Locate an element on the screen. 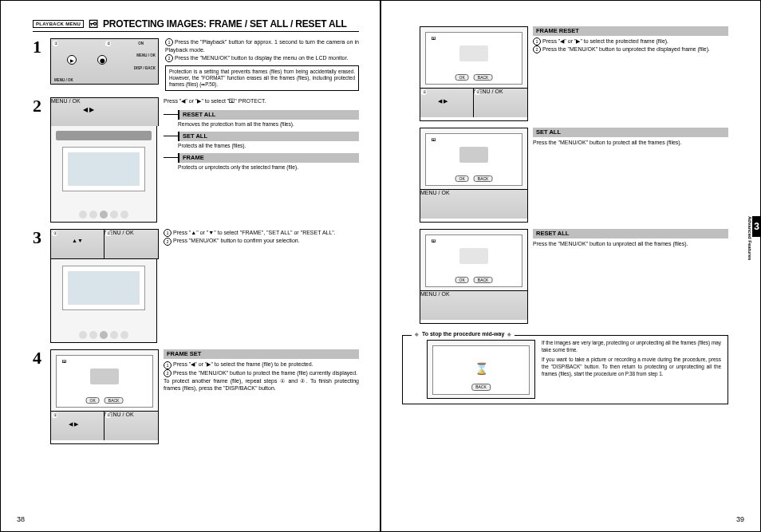  page-number-right: 39 is located at coordinates (740, 519).